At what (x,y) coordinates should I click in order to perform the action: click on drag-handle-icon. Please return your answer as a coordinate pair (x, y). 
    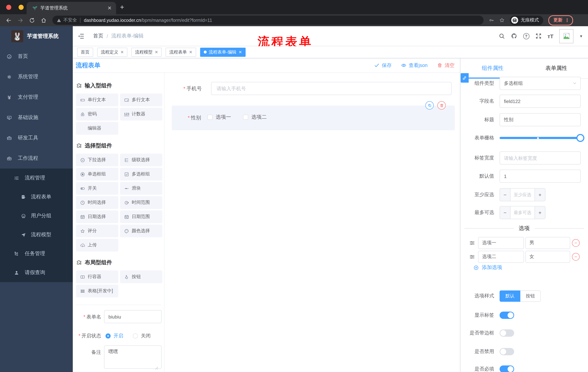
    Looking at the image, I should click on (472, 256).